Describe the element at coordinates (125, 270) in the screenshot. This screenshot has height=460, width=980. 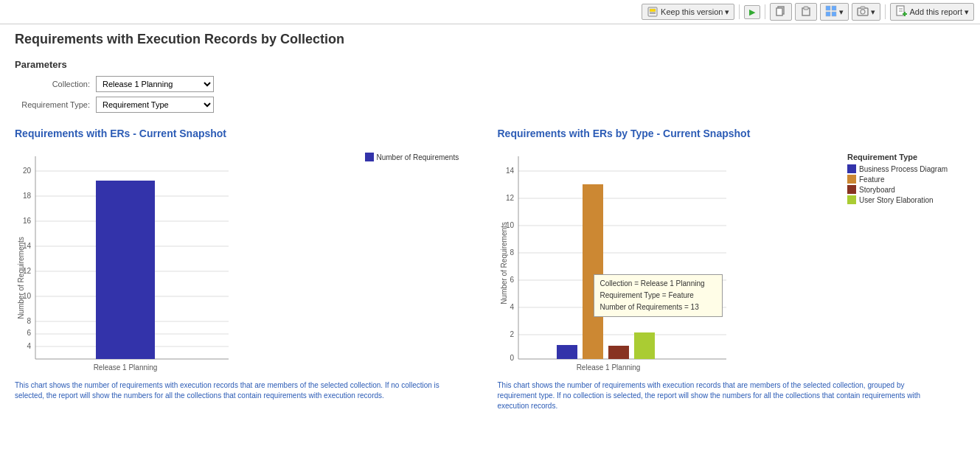
I see `chart1-bar` at that location.